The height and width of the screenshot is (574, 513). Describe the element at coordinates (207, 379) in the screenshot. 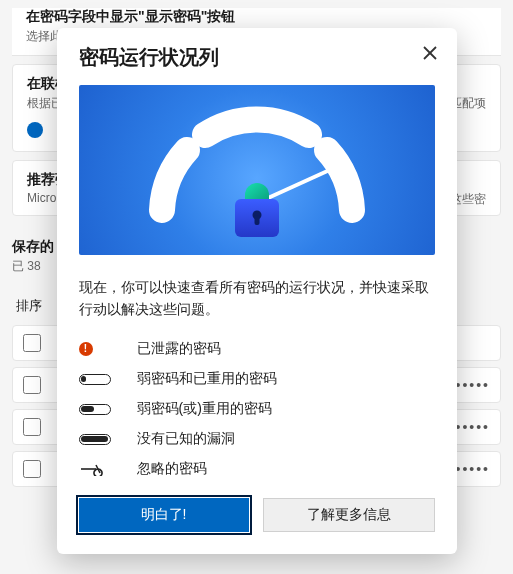

I see `legend-label: 弱密码和已重用的密码` at that location.